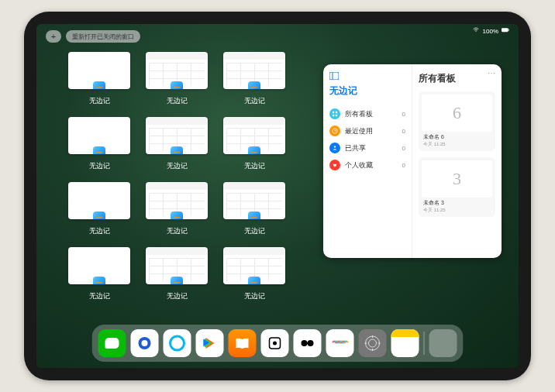 The height and width of the screenshot is (392, 555). Describe the element at coordinates (359, 115) in the screenshot. I see `sidebar-item-label: 所有看板` at that location.